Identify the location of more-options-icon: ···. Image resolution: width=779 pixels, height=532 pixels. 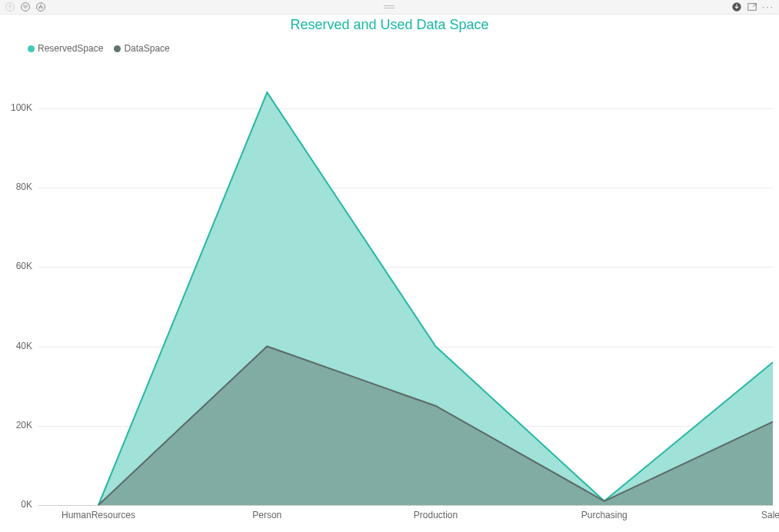
(768, 7).